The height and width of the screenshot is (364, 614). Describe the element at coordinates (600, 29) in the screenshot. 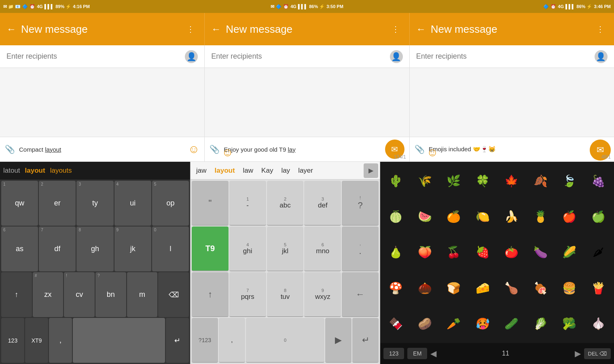

I see `more-menu-3: ⋮` at that location.